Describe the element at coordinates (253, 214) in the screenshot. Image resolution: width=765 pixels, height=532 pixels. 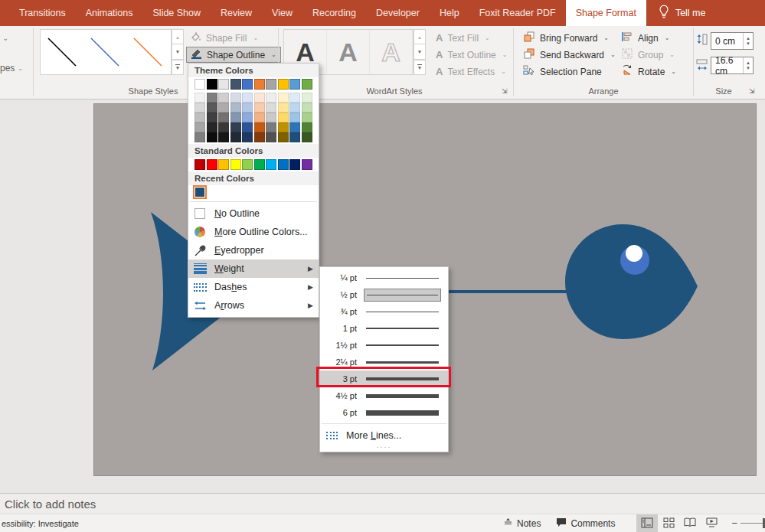
I see `menu-item-no-outline: No Outline` at that location.